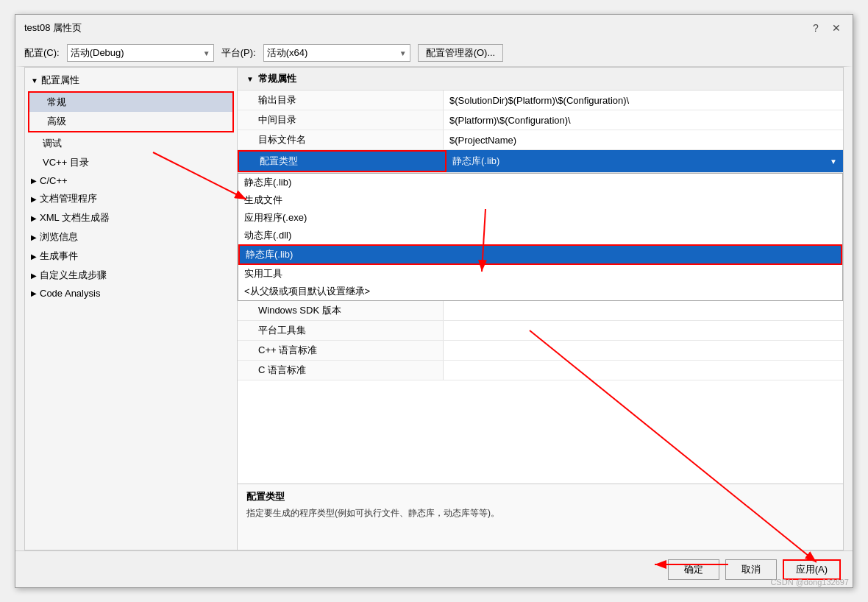  What do you see at coordinates (816, 28) in the screenshot?
I see `help-button: ?` at bounding box center [816, 28].